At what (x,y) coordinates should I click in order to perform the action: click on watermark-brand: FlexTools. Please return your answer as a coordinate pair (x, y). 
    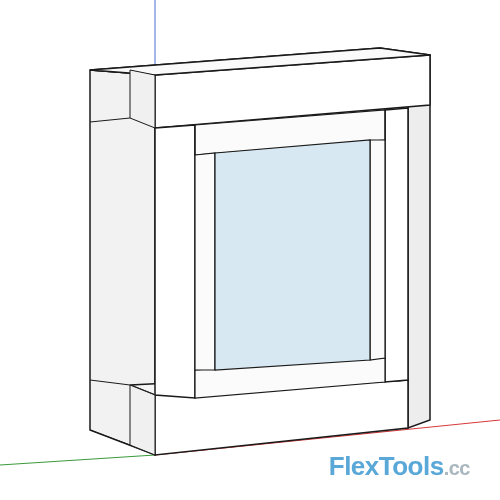
    Looking at the image, I should click on (386, 466).